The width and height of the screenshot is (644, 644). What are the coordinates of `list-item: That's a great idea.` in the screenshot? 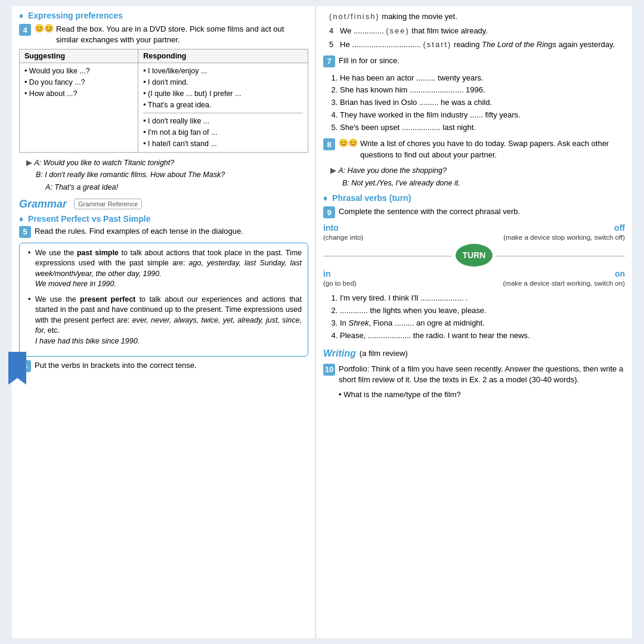 It's located at (223, 105).